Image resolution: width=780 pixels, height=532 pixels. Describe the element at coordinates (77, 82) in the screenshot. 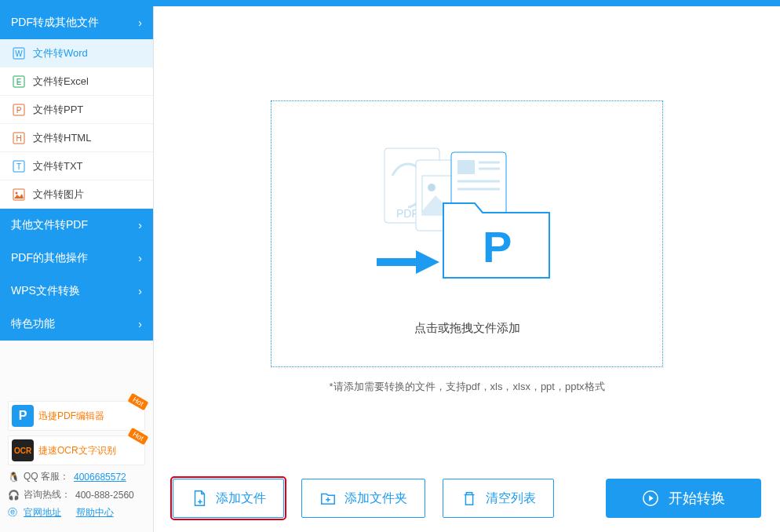

I see `sidebar-item-excel: E 文件转Excel` at that location.